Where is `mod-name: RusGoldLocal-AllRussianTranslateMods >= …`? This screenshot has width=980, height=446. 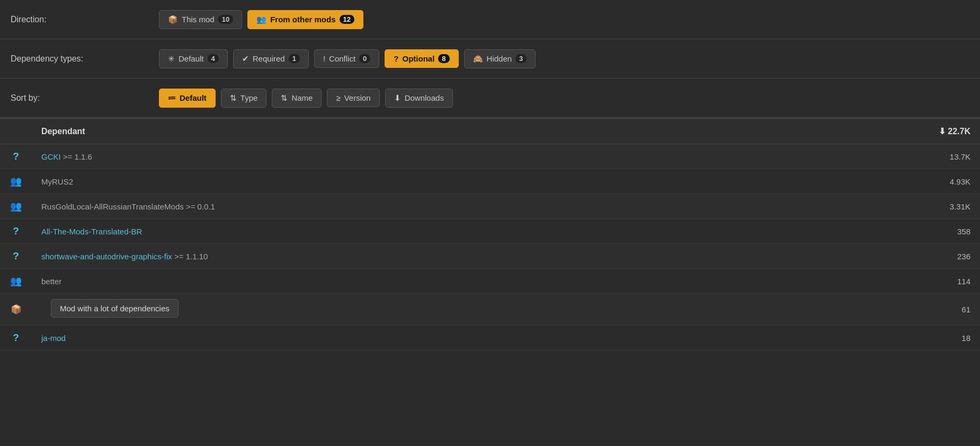
mod-name: RusGoldLocal-AllRussianTranslateMods >= … is located at coordinates (128, 207).